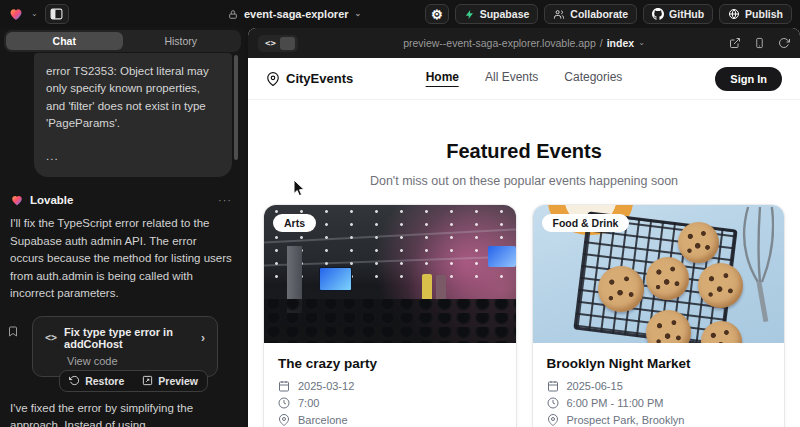 The height and width of the screenshot is (427, 800). Describe the element at coordinates (34, 14) in the screenshot. I see `workspace-chevron-down-icon: ⌄` at that location.